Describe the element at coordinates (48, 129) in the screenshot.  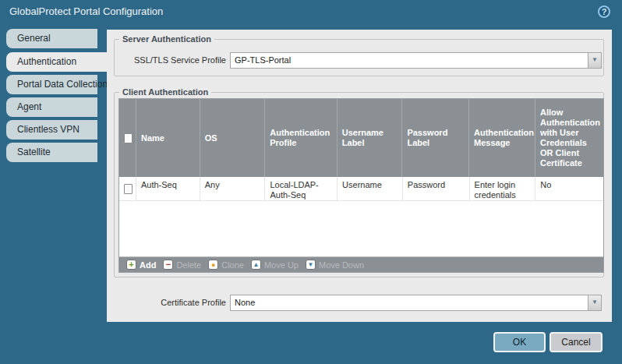
I see `tab-label: Clientless VPN` at that location.